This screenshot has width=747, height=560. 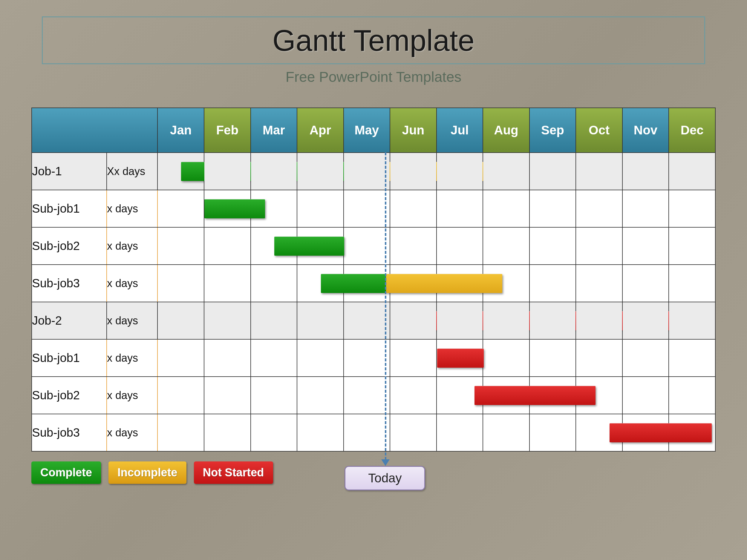 What do you see at coordinates (413, 130) in the screenshot?
I see `month-header-jun: Jun` at bounding box center [413, 130].